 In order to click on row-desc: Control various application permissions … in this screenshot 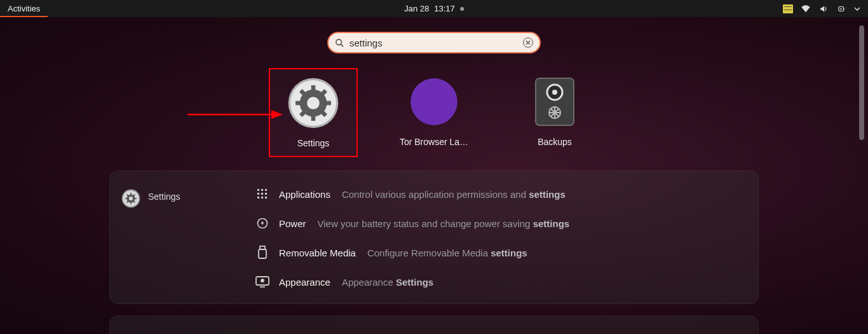, I will do `click(454, 195)`.